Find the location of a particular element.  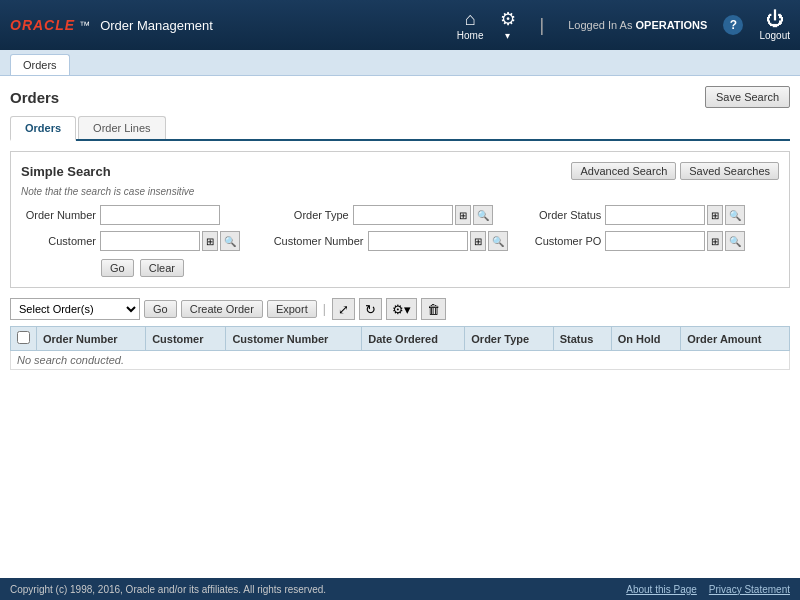

col-header-order-type: Order Type is located at coordinates (509, 339).